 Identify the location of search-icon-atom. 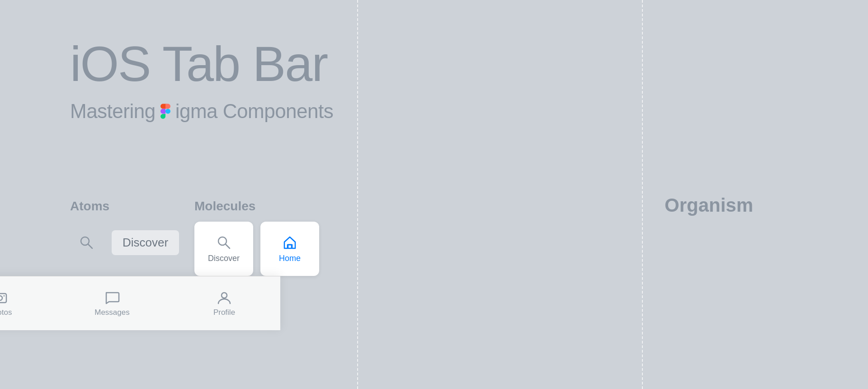
(86, 242).